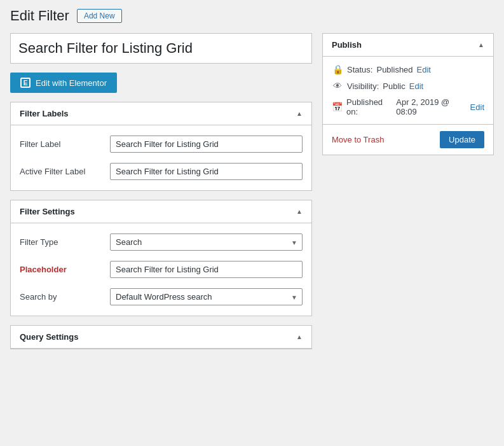 The image size is (504, 446). I want to click on placeholder-input, so click(206, 270).